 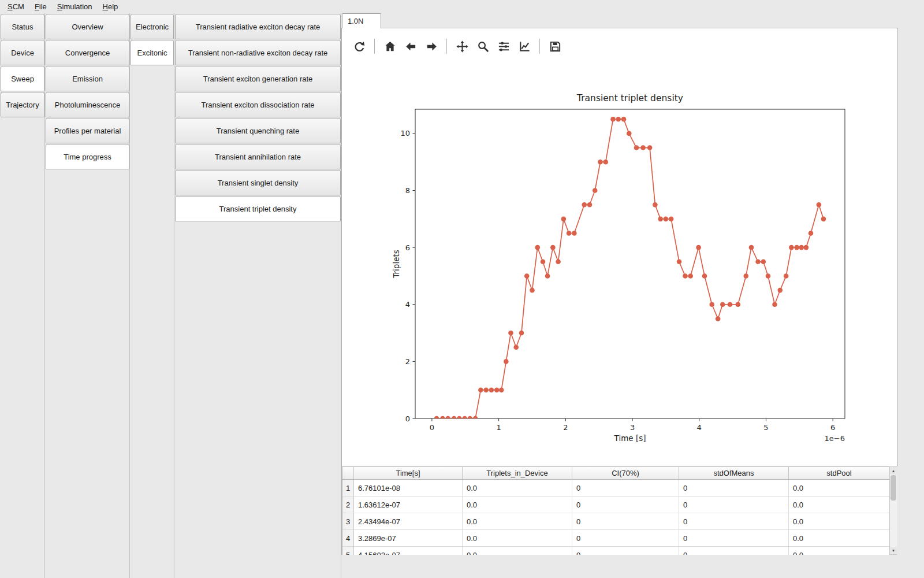 What do you see at coordinates (374, 46) in the screenshot?
I see `toolbar-separator` at bounding box center [374, 46].